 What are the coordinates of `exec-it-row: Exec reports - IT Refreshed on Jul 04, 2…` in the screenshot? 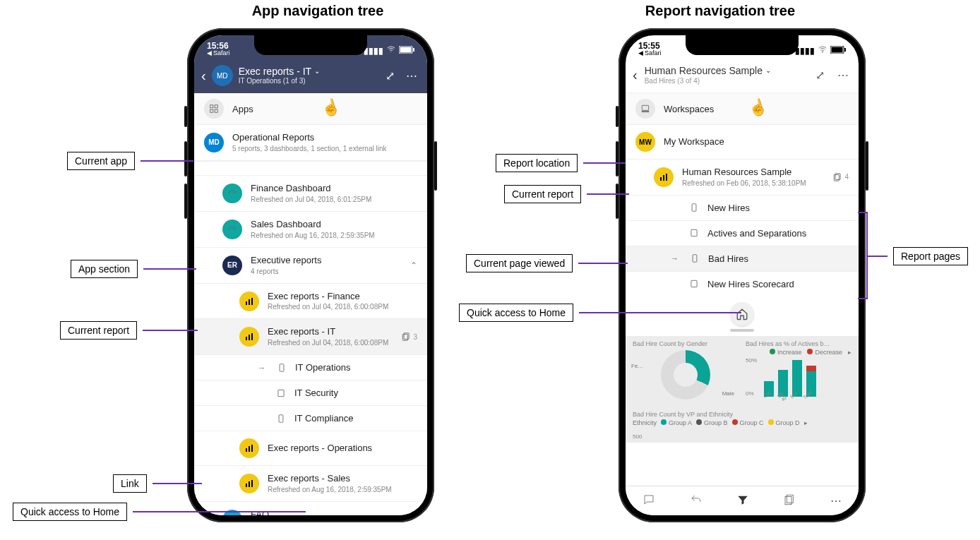 It's located at (311, 337).